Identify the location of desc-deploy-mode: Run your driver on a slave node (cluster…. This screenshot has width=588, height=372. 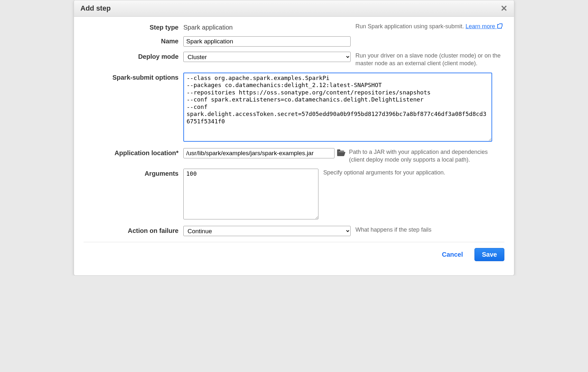
(427, 60).